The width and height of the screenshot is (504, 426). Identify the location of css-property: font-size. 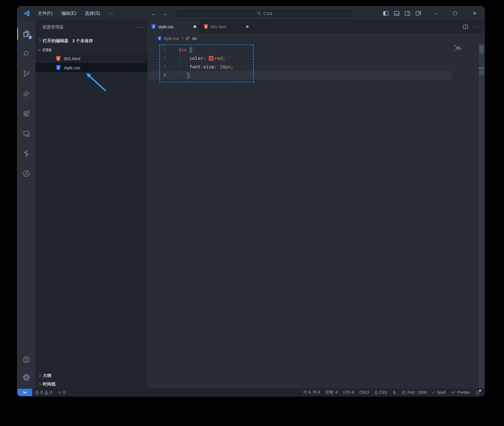
(202, 67).